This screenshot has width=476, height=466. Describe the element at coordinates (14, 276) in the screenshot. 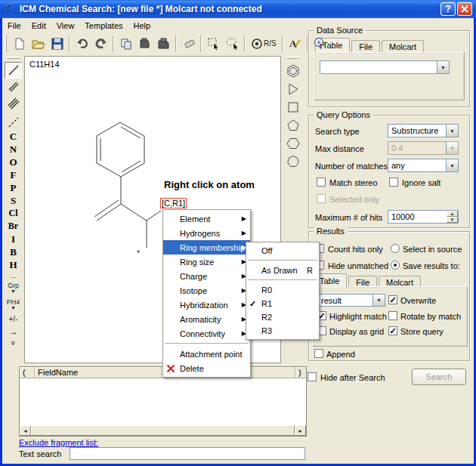

I see `more-elements-button: ...` at that location.